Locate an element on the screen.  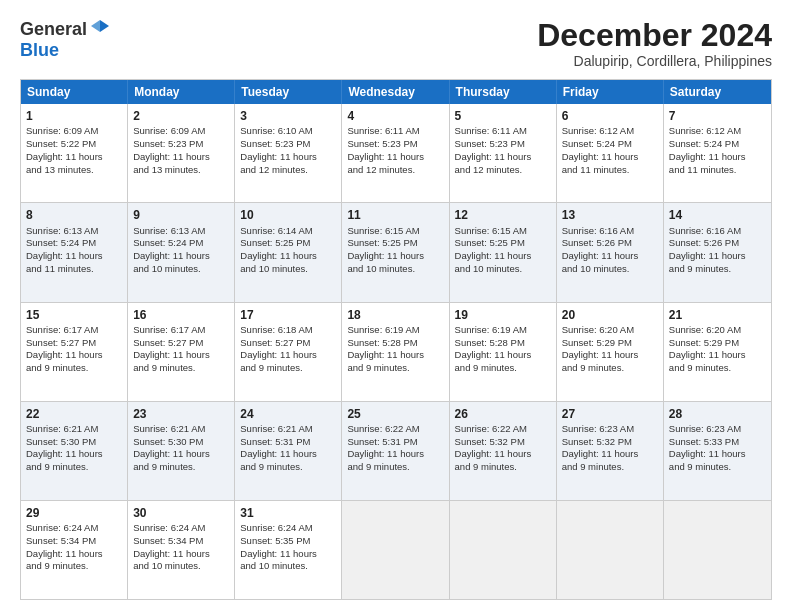
calendar-day-22: 22Sunrise: 6:21 AMSunset: 5:30 PMDayligh… is located at coordinates (74, 451).